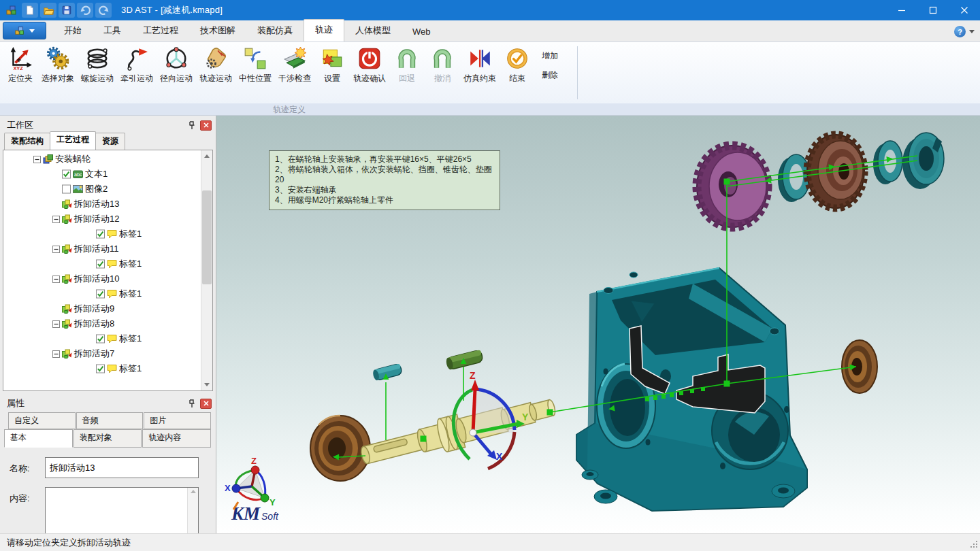 The image size is (980, 551). What do you see at coordinates (964, 10) in the screenshot?
I see `close-button` at bounding box center [964, 10].